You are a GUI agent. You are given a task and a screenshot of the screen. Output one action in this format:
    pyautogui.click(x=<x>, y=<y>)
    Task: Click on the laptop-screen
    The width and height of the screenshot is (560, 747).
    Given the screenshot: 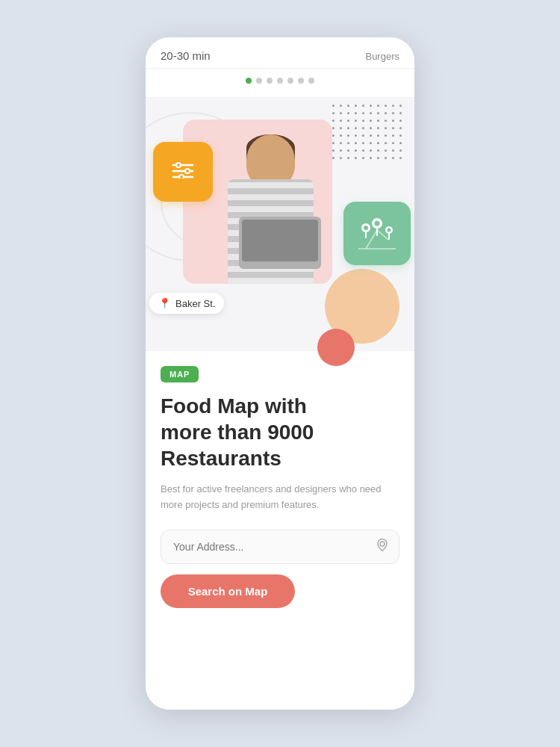 What is the action you would take?
    pyautogui.click(x=280, y=241)
    